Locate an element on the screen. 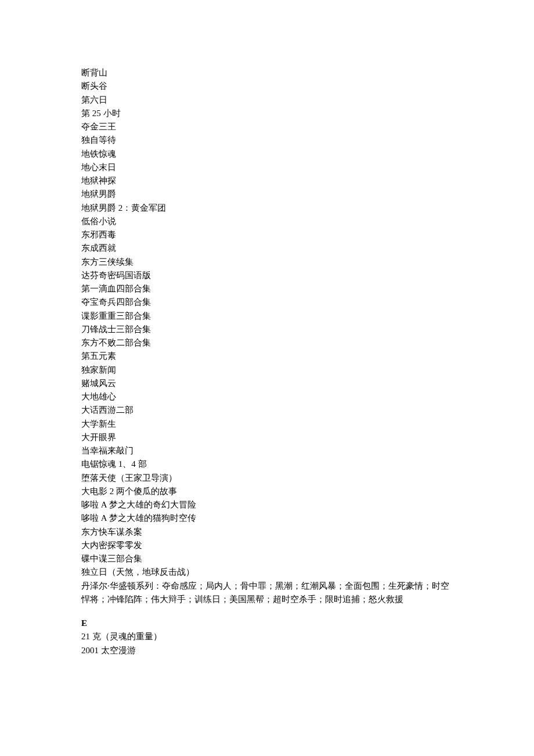  list-item: 地心末日 is located at coordinates (267, 167).